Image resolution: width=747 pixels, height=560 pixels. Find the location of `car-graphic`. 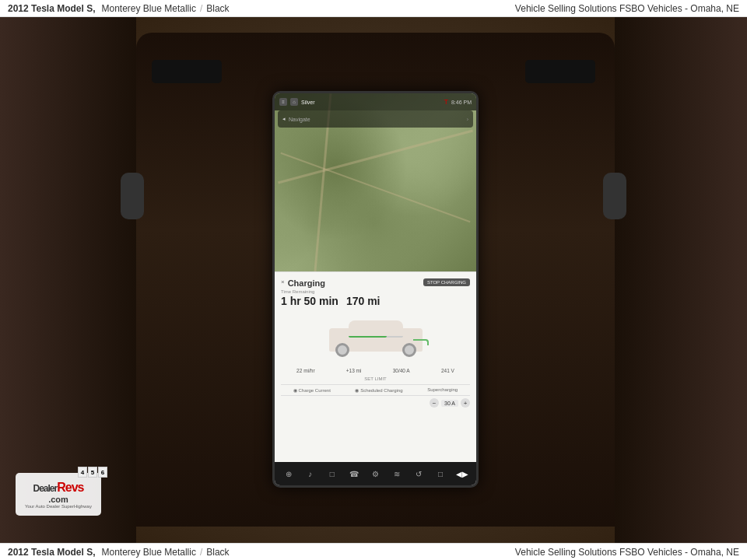

car-graphic is located at coordinates (376, 338).